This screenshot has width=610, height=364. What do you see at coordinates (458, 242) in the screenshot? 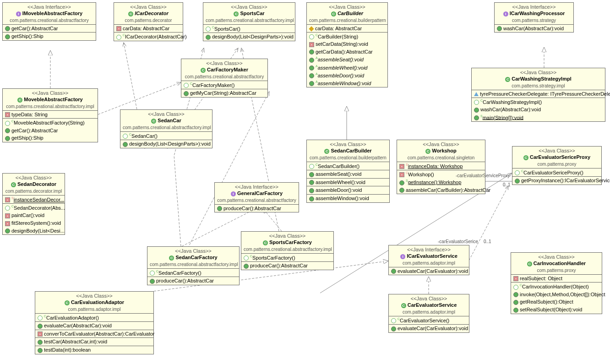
I see `assoc-label-ces: -carEvaluatorSerice` at bounding box center [458, 242].